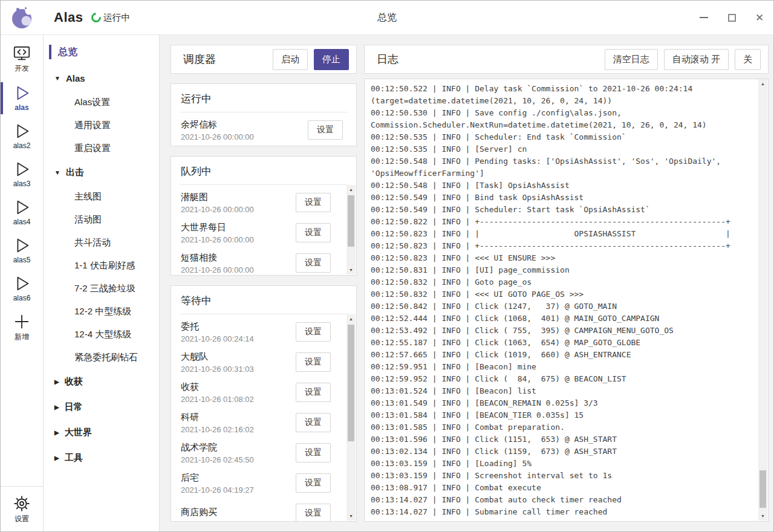  I want to click on nav-item: 紧急委托刷钻石, so click(102, 357).